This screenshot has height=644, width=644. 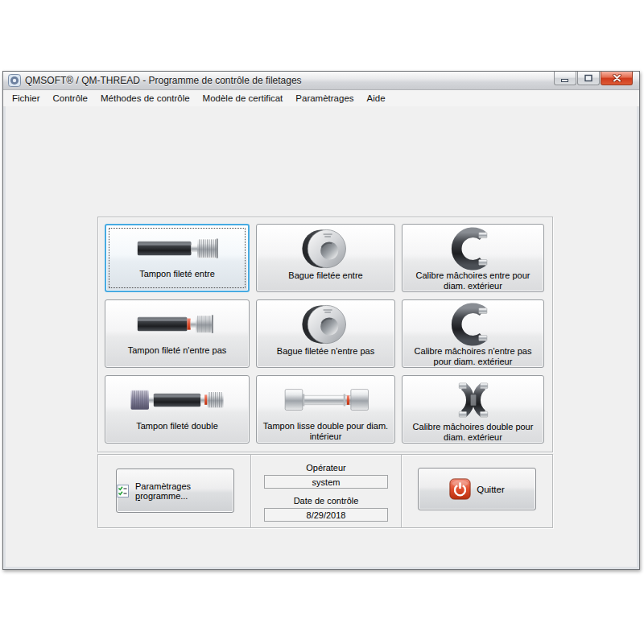 I want to click on thread-ring-nogo-gauge-image, so click(x=325, y=324).